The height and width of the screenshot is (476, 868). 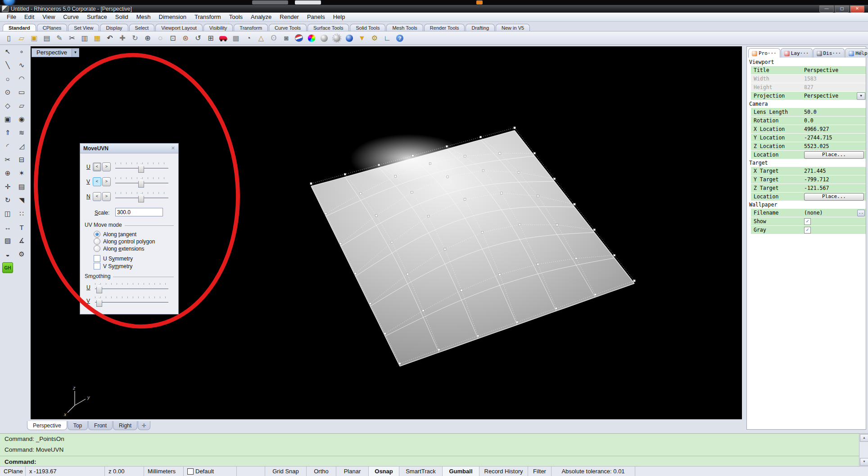 I want to click on rotate-icon: ↻, so click(x=8, y=200).